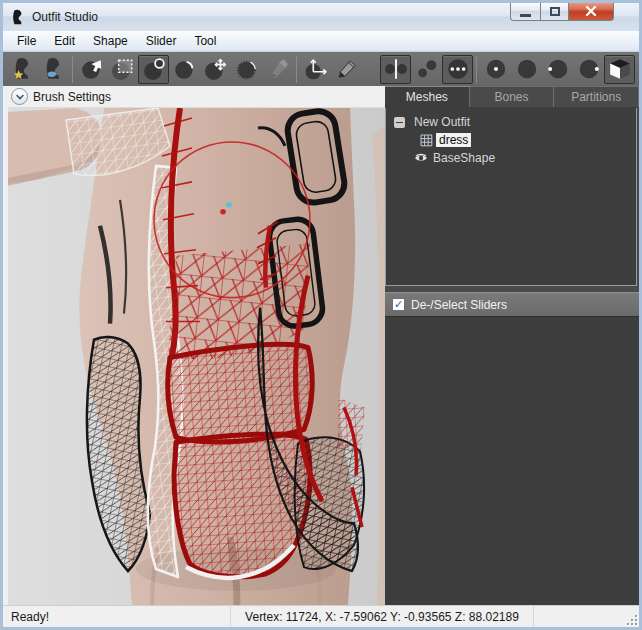 The width and height of the screenshot is (642, 630). I want to click on tab-bones: Bones, so click(512, 96).